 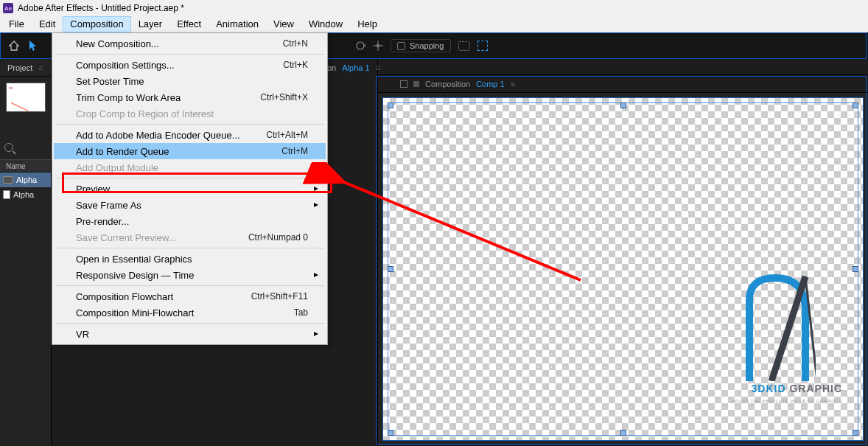 What do you see at coordinates (190, 135) in the screenshot?
I see `menu-item: Add to Adobe Media Encoder Queue...Ctrl+…` at bounding box center [190, 135].